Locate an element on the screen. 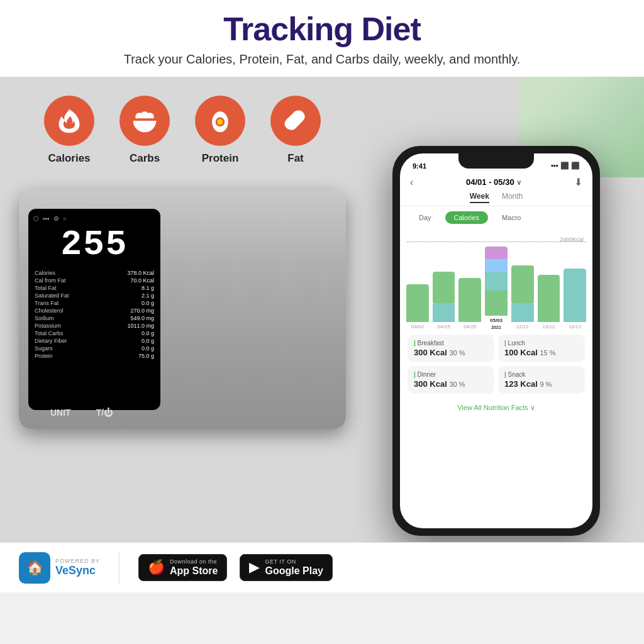 The image size is (644, 644). fire-icon is located at coordinates (69, 121).